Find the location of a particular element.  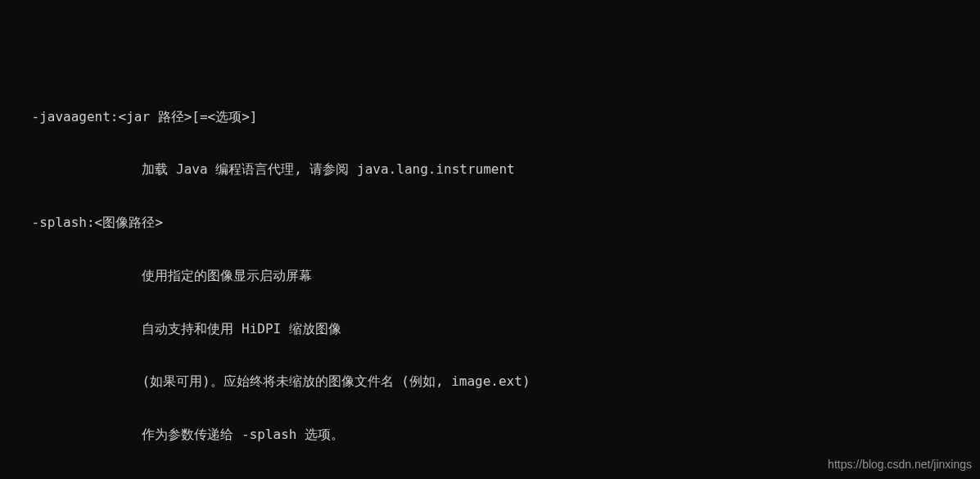

output-line: -splash:<图像路径> is located at coordinates (490, 223).